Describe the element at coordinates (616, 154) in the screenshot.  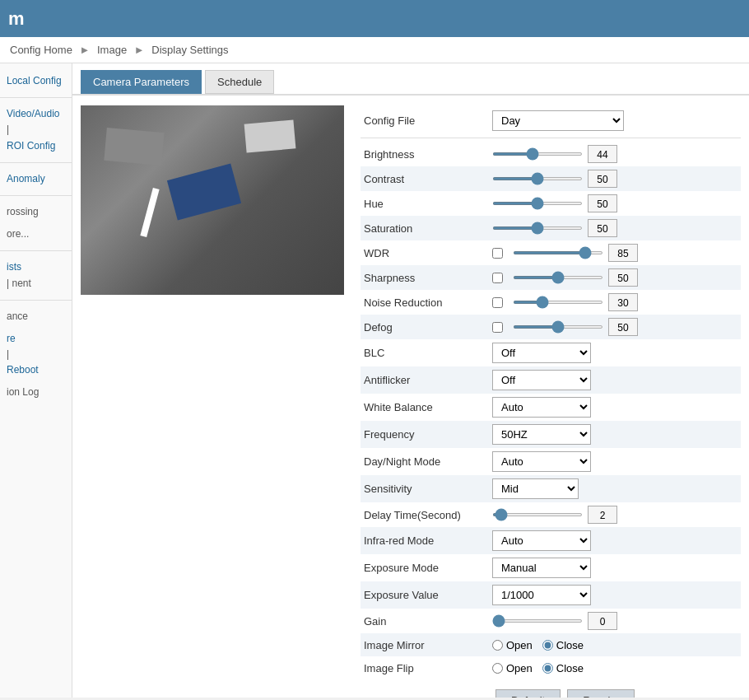
I see `brightness-control: 44` at that location.